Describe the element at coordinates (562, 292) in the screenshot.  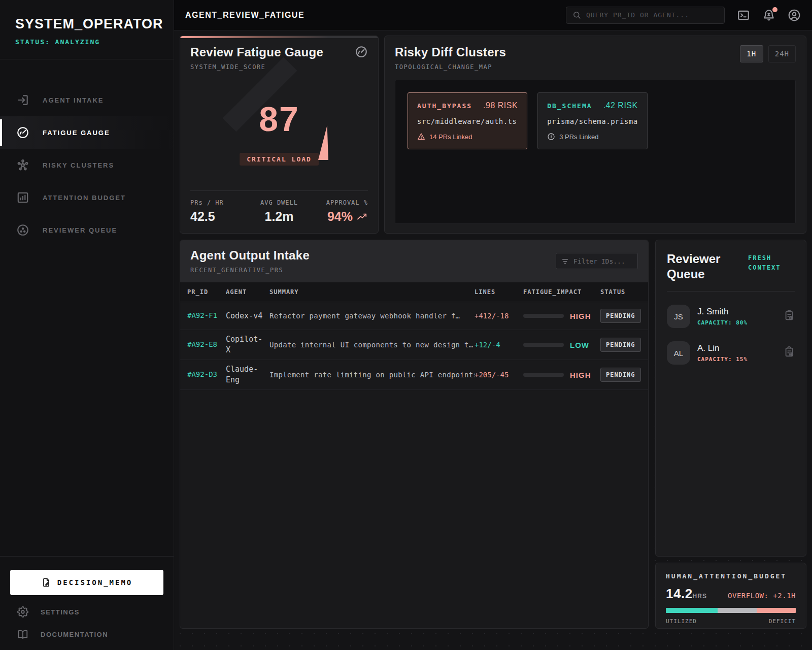
I see `col-fatigue-impact: FATIGUE_IMPACT` at that location.